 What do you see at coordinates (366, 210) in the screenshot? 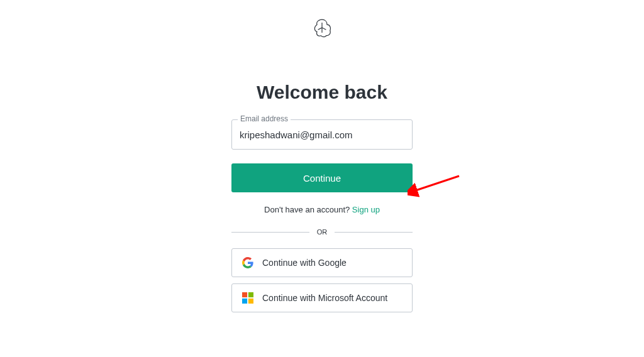
I see `signup-link: Sign up` at bounding box center [366, 210].